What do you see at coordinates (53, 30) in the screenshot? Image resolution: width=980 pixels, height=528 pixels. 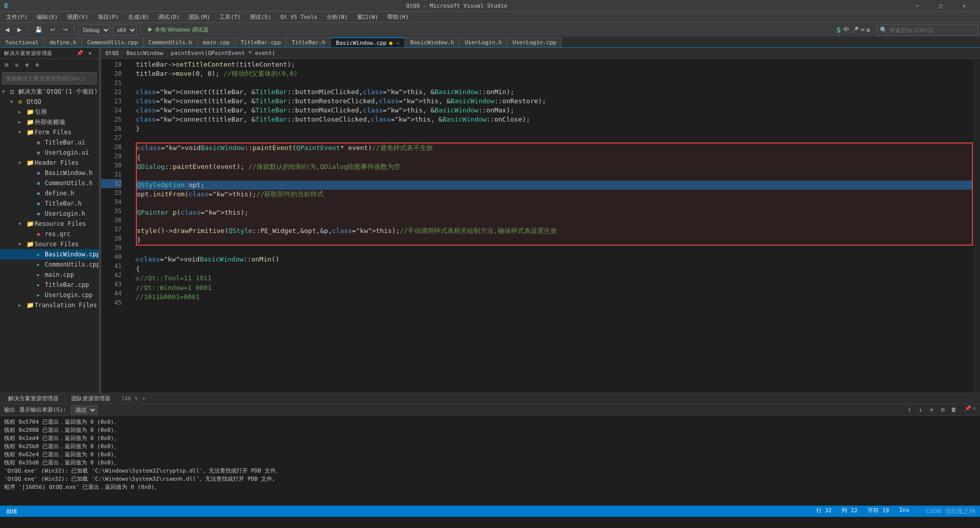 I see `undo-button: ↩` at bounding box center [53, 30].